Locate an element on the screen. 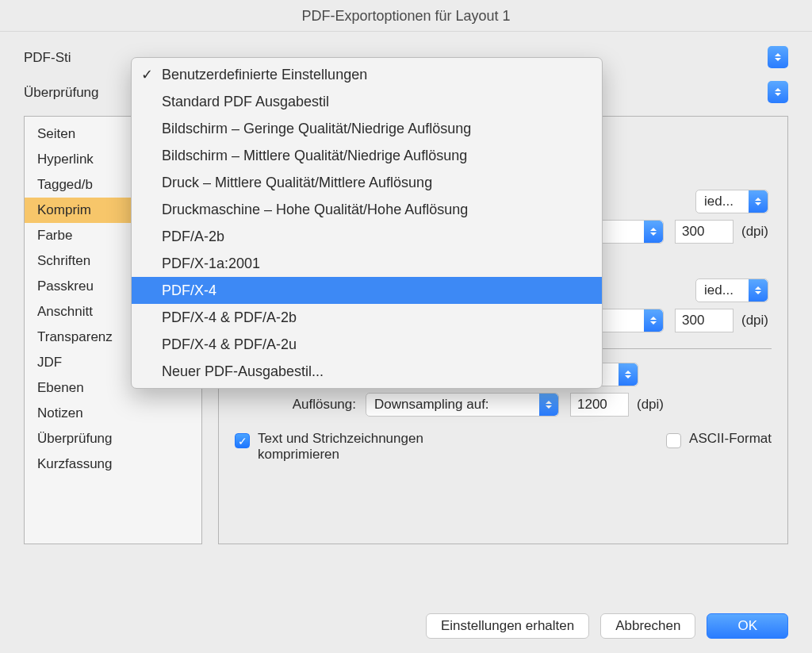 The image size is (812, 653). popup-menu-item: PDF/X-4 & PDF/A-2b is located at coordinates (366, 317).